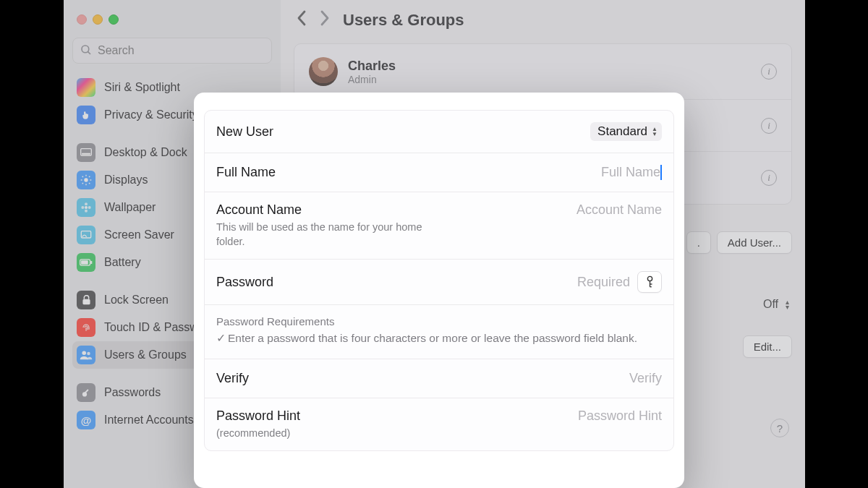  What do you see at coordinates (222, 338) in the screenshot?
I see `checkmark-icon: ✓` at bounding box center [222, 338].